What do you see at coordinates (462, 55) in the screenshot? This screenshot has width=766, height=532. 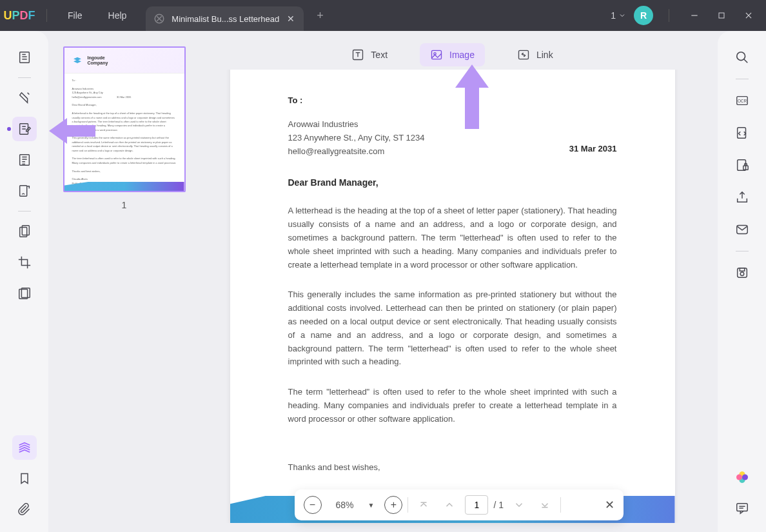 I see `image-button-label: Image` at bounding box center [462, 55].